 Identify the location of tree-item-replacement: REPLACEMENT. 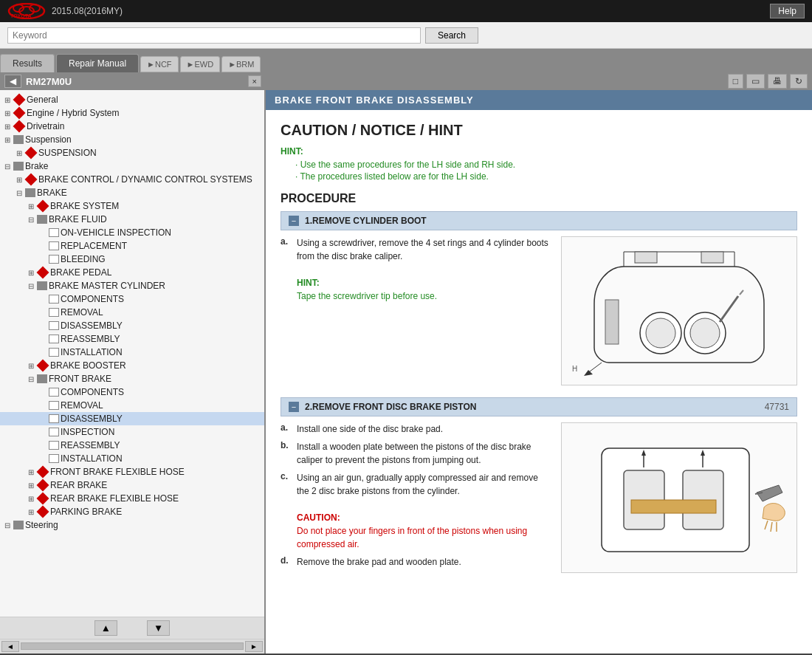
(132, 246).